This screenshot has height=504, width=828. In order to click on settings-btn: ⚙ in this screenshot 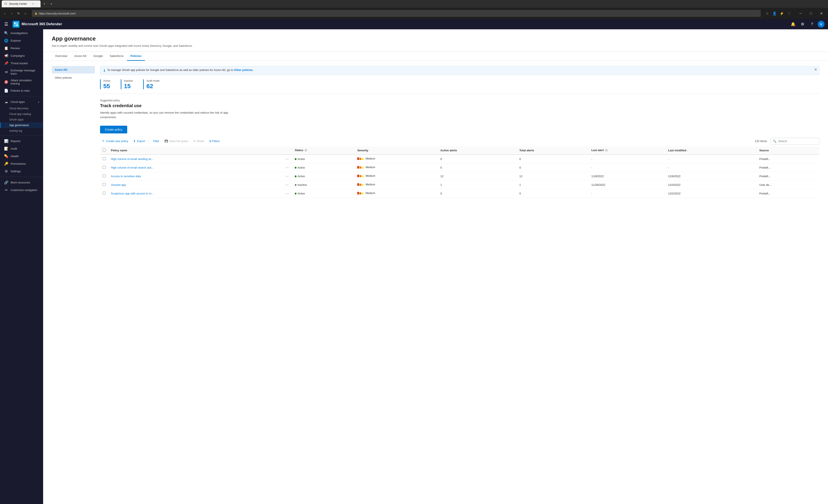, I will do `click(802, 24)`.